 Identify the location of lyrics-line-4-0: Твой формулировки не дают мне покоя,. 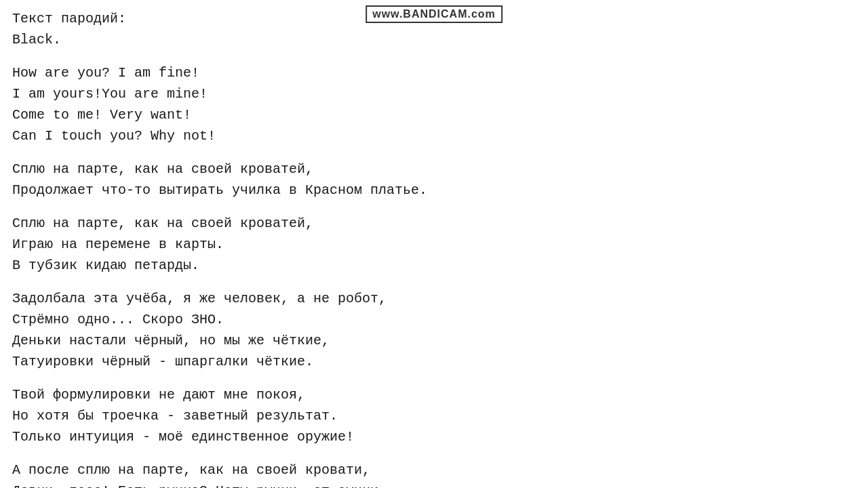
(434, 394).